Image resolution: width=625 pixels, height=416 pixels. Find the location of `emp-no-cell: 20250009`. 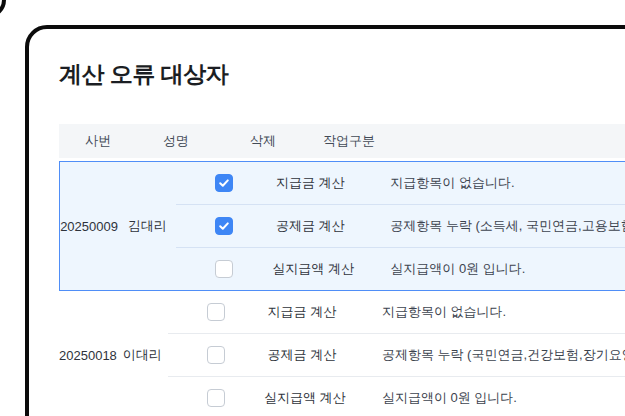

emp-no-cell: 20250009 is located at coordinates (89, 226).